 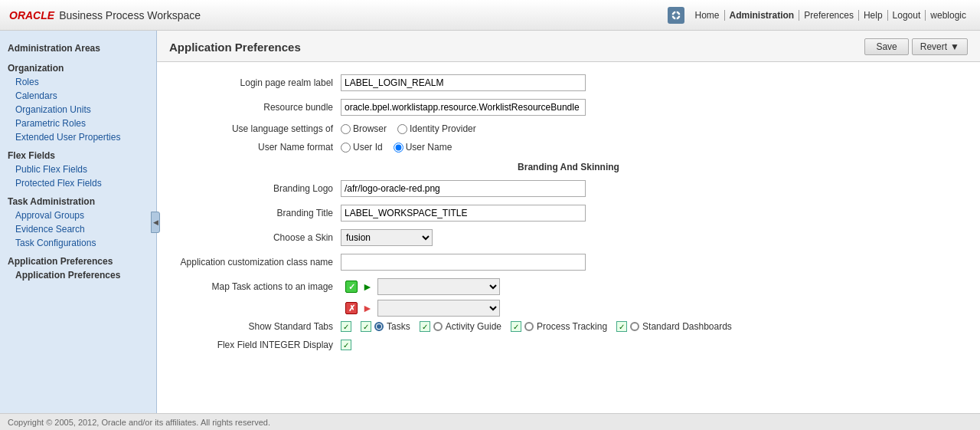 I want to click on username-userid: User Id, so click(x=361, y=147).